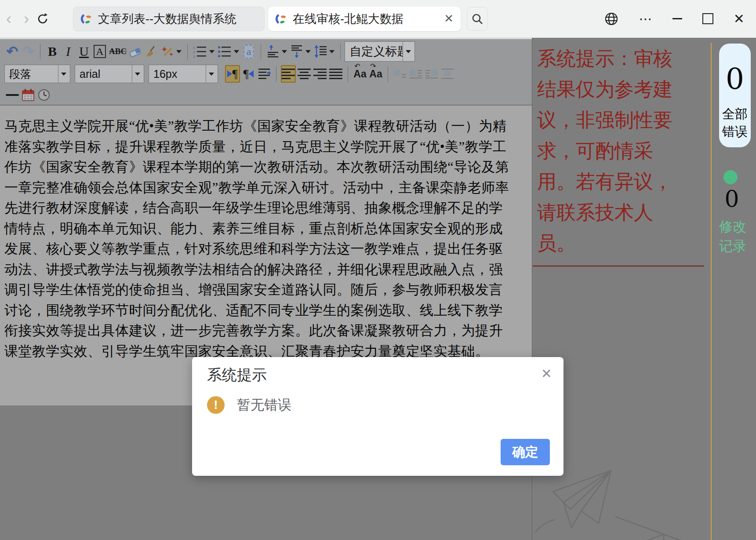  What do you see at coordinates (304, 74) in the screenshot?
I see `align-center-icon` at bounding box center [304, 74].